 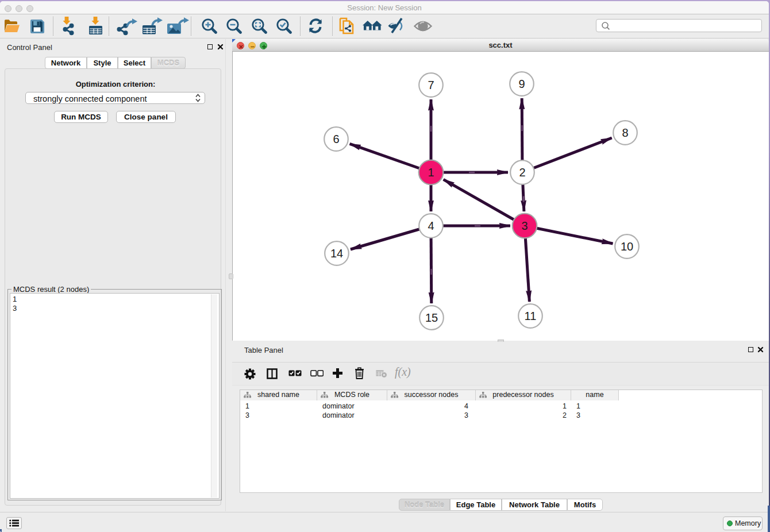 I want to click on svg-text: 10, so click(x=627, y=246).